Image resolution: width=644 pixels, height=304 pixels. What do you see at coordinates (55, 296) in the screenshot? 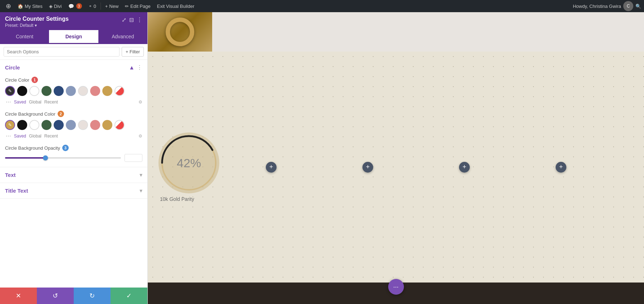
I see `undo-icon: ↺` at bounding box center [55, 296].